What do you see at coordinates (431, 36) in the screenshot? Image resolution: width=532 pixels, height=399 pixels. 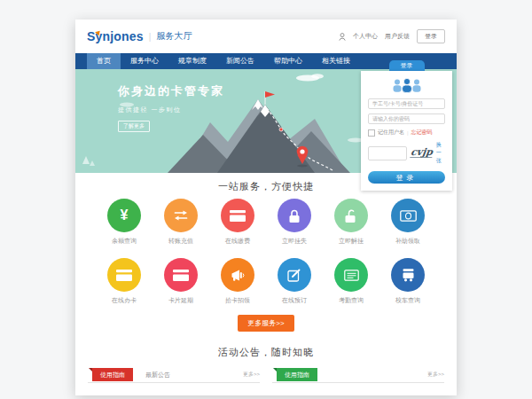 I see `header-login-button: 登录` at bounding box center [431, 36].